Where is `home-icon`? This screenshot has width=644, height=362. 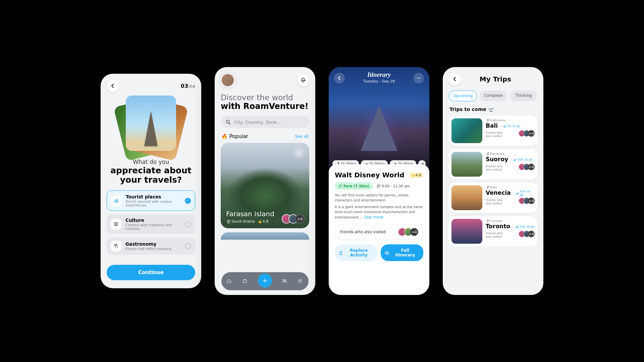 home-icon is located at coordinates (229, 281).